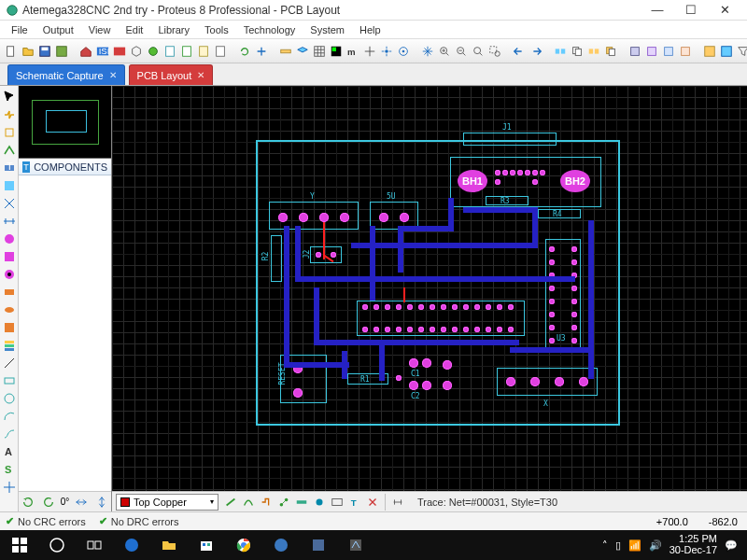 The image size is (747, 560). What do you see at coordinates (46, 521) in the screenshot?
I see `crc-status: ✔No CRC errors` at bounding box center [46, 521].